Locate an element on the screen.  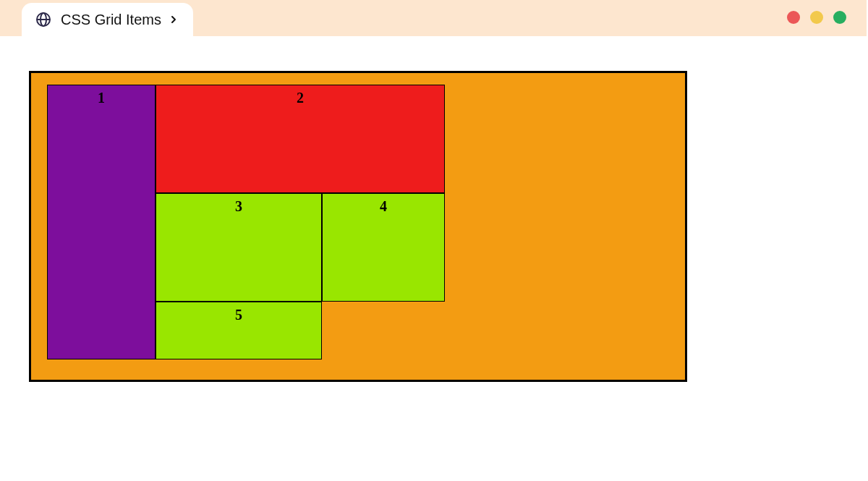
grid-item-5: 5 is located at coordinates (239, 331).